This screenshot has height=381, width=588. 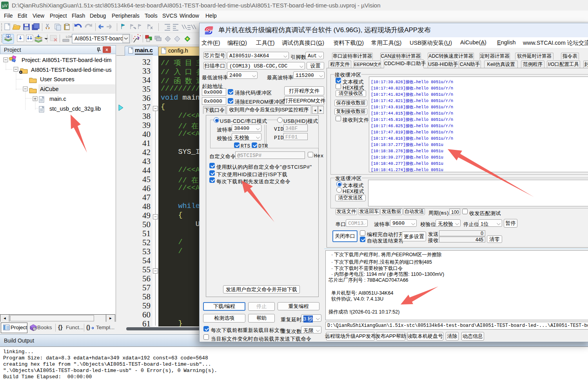 I want to click on svg-text: µV, so click(x=5, y=5).